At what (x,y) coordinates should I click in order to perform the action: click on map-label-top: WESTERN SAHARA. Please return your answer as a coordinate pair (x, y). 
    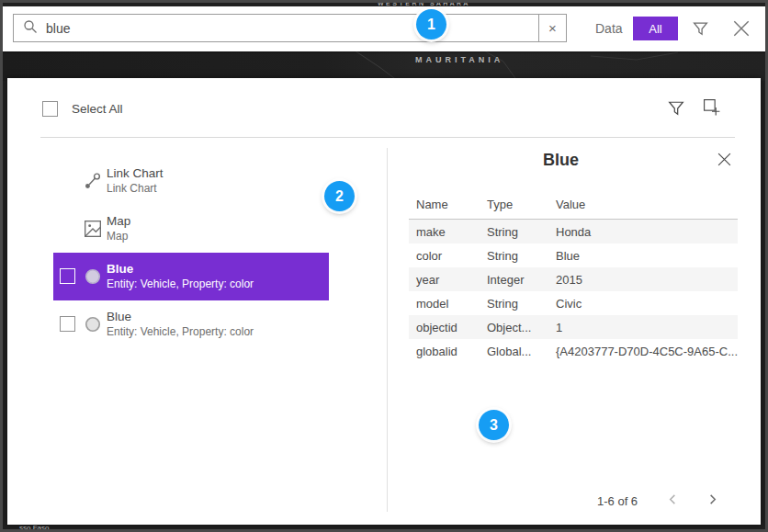
    Looking at the image, I should click on (424, 5).